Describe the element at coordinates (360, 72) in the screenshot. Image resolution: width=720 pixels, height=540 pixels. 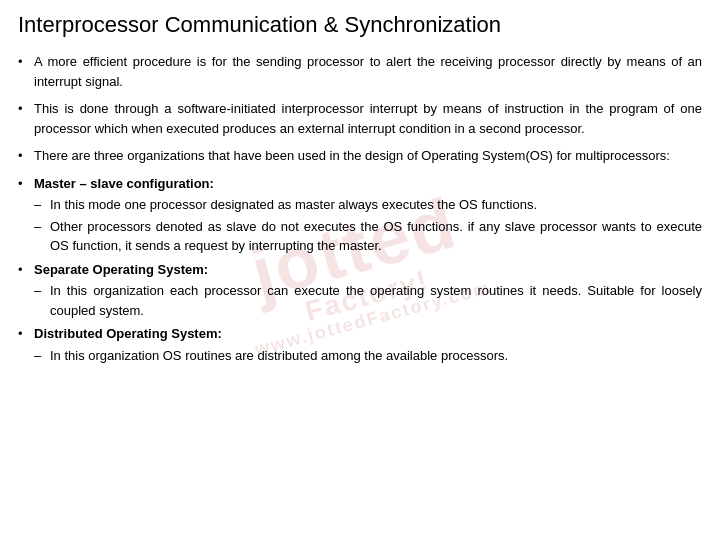
I see `list-item: A more efficient procedure is for the se…` at that location.